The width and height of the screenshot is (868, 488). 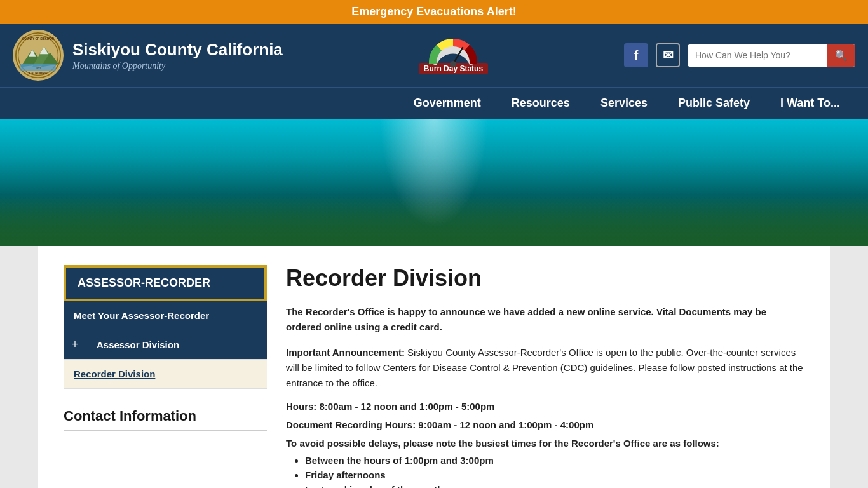 What do you see at coordinates (555, 486) in the screenshot?
I see `list-item-2: Last working day of the month` at bounding box center [555, 486].